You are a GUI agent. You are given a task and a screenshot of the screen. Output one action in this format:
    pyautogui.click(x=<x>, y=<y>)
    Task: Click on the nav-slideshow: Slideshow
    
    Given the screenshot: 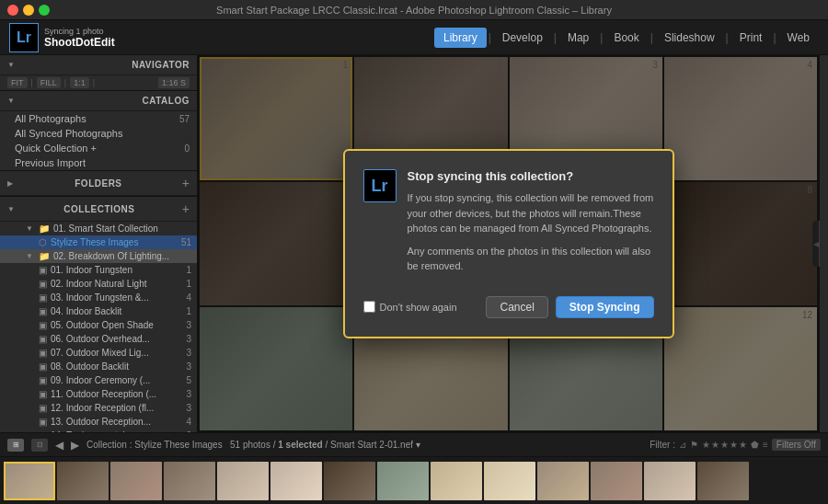 What is the action you would take?
    pyautogui.click(x=690, y=38)
    